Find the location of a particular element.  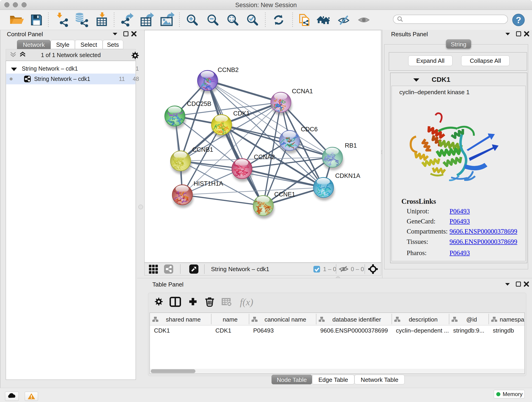

svg-text: CCNA1 is located at coordinates (303, 91).